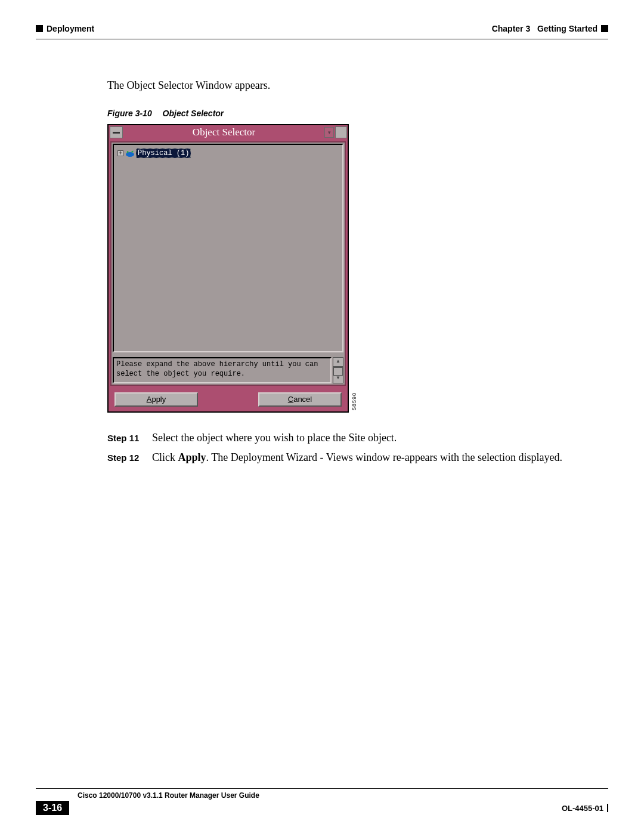 The width and height of the screenshot is (644, 833). Describe the element at coordinates (338, 370) in the screenshot. I see `scroll-track` at that location.